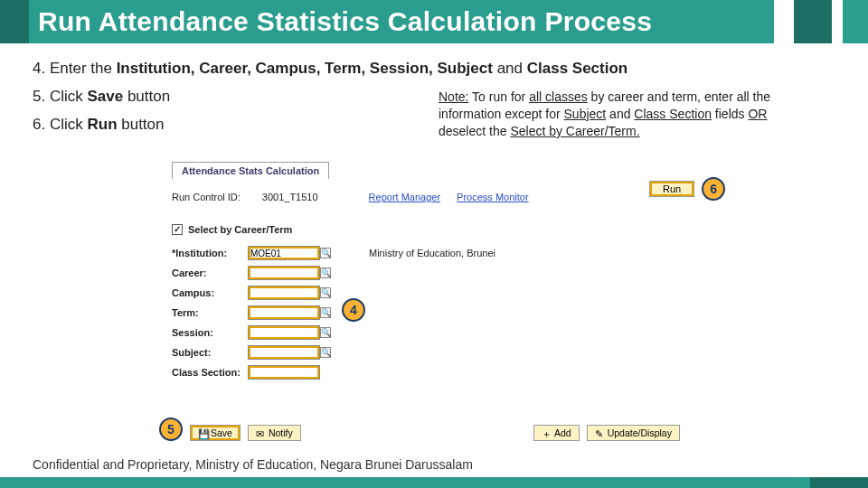 This screenshot has width=868, height=488. What do you see at coordinates (599, 433) in the screenshot?
I see `update-icon: ✎` at bounding box center [599, 433].